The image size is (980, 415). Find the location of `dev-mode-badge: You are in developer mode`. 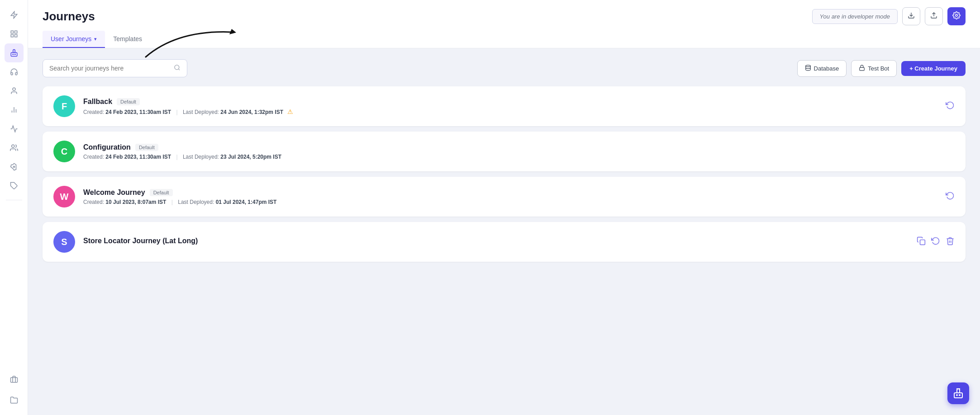

dev-mode-badge: You are in developer mode is located at coordinates (855, 16).